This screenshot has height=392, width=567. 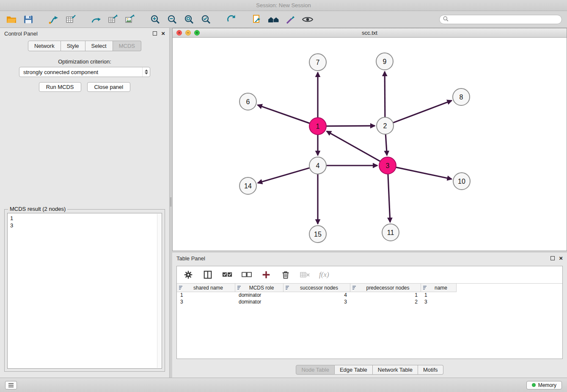 What do you see at coordinates (370, 302) in the screenshot?
I see `table-row: 3 dominator 3 2 3` at bounding box center [370, 302].